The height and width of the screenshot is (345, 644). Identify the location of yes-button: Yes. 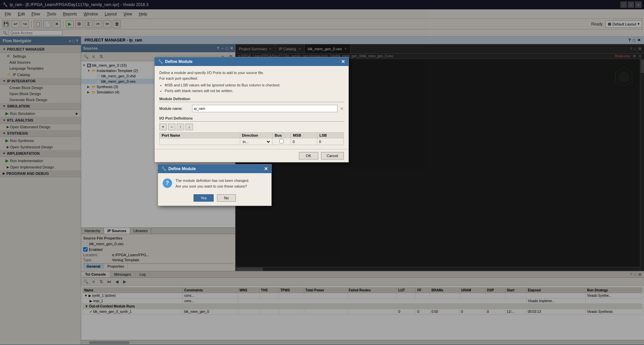
(204, 198).